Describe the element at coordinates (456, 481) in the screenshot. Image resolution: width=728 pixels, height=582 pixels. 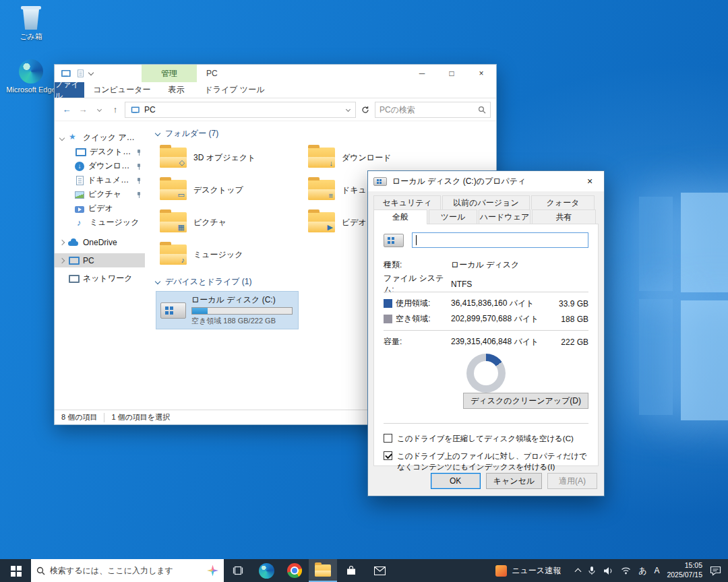
I see `ok-button: OK` at that location.